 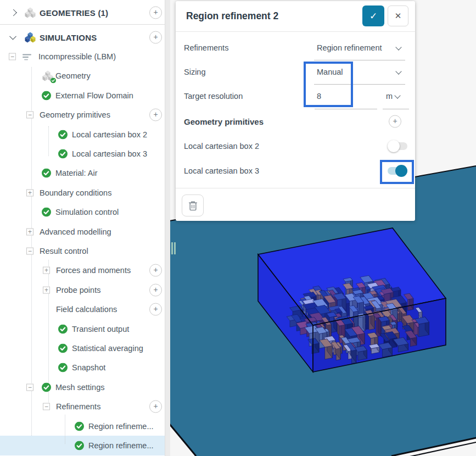 What do you see at coordinates (319, 96) in the screenshot?
I see `input-value-target-resolution: 8` at bounding box center [319, 96].